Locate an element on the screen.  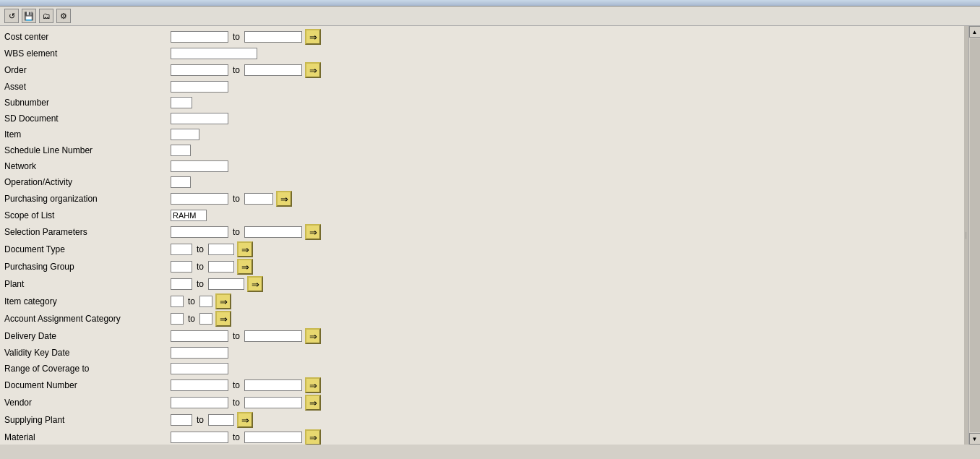
input-from-purchasing-group is located at coordinates (181, 267).